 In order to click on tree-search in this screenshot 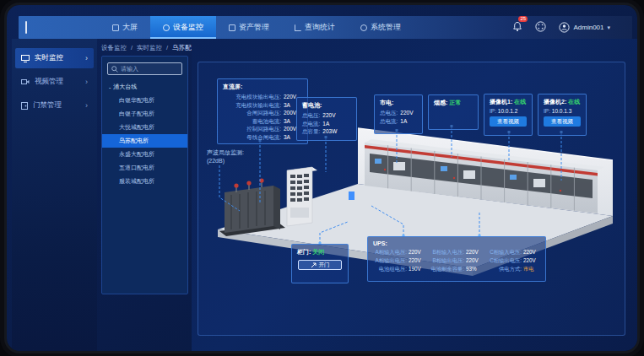, I will do `click(145, 69)`.